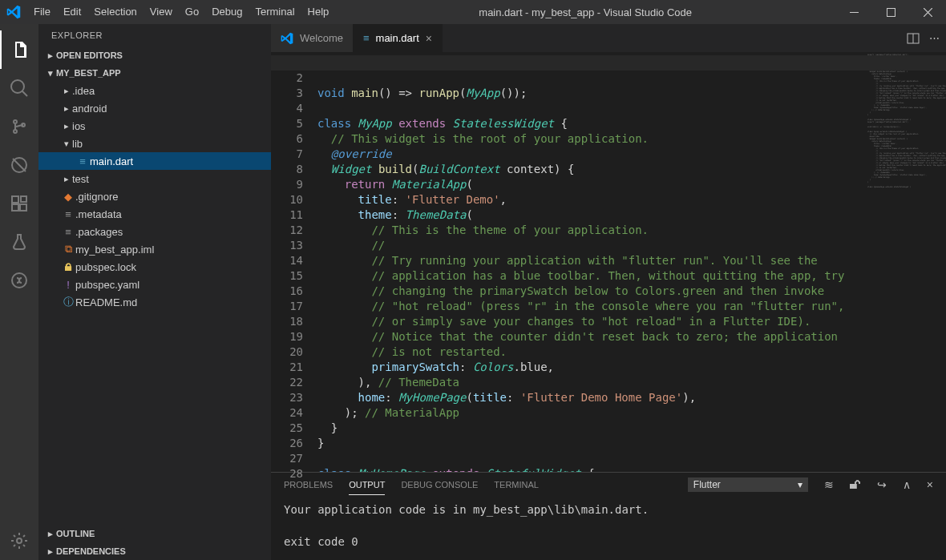  I want to click on tree-folder-lib: ▾lib, so click(155, 143).